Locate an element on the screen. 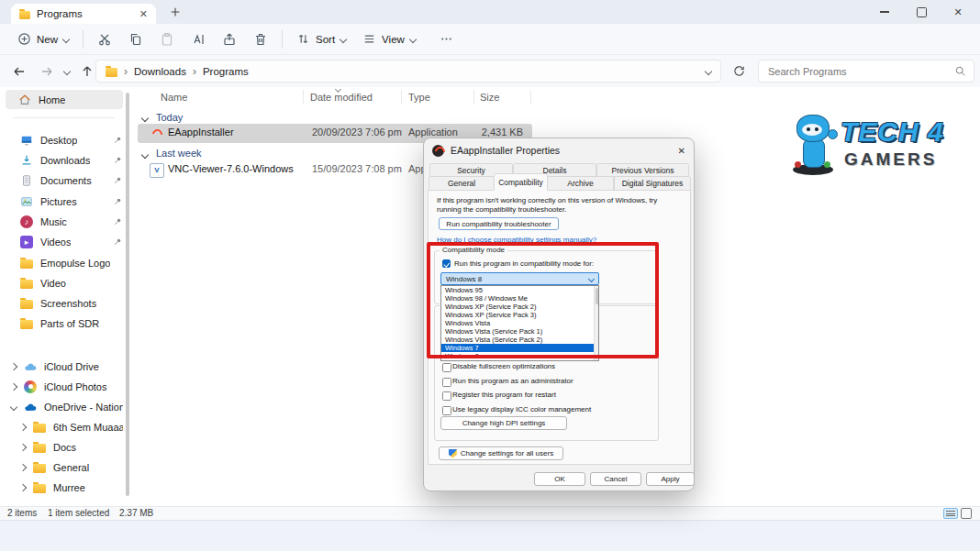 The width and height of the screenshot is (980, 551). view-button: View is located at coordinates (389, 39).